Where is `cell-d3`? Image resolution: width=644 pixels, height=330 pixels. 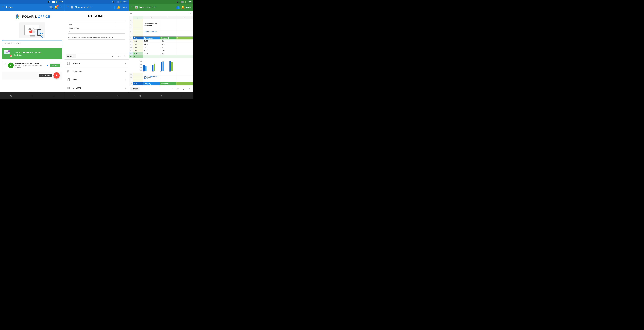
cell-d3 is located at coordinates (185, 25).